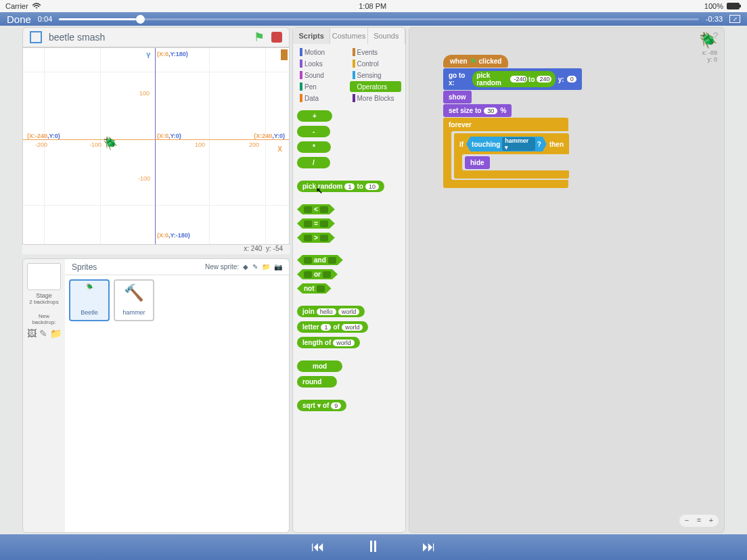 The height and width of the screenshot is (560, 747). What do you see at coordinates (376, 98) in the screenshot?
I see `cat-more: More Blocks` at bounding box center [376, 98].